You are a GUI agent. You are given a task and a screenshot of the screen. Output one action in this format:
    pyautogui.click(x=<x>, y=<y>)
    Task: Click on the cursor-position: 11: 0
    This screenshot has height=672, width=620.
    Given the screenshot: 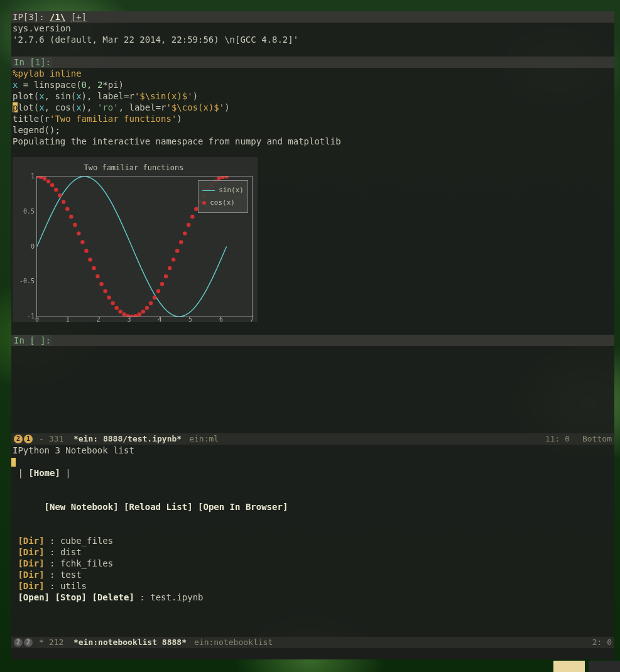 What is the action you would take?
    pyautogui.click(x=558, y=439)
    